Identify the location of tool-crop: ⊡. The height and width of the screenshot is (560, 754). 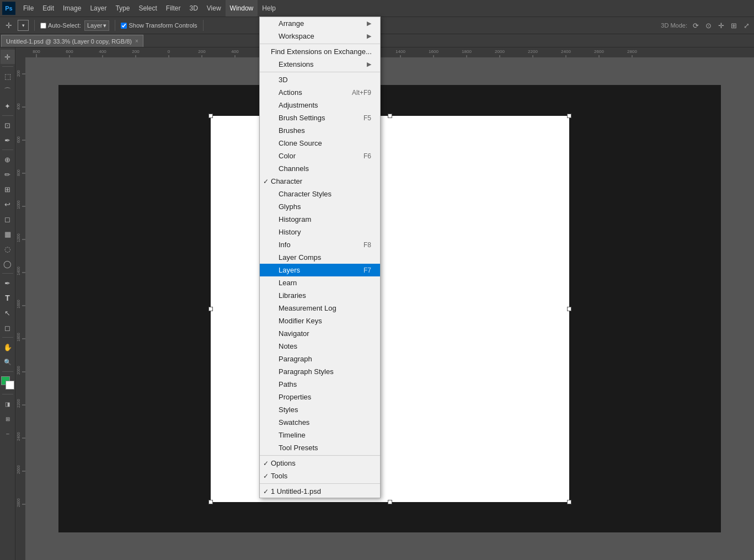
(8, 125).